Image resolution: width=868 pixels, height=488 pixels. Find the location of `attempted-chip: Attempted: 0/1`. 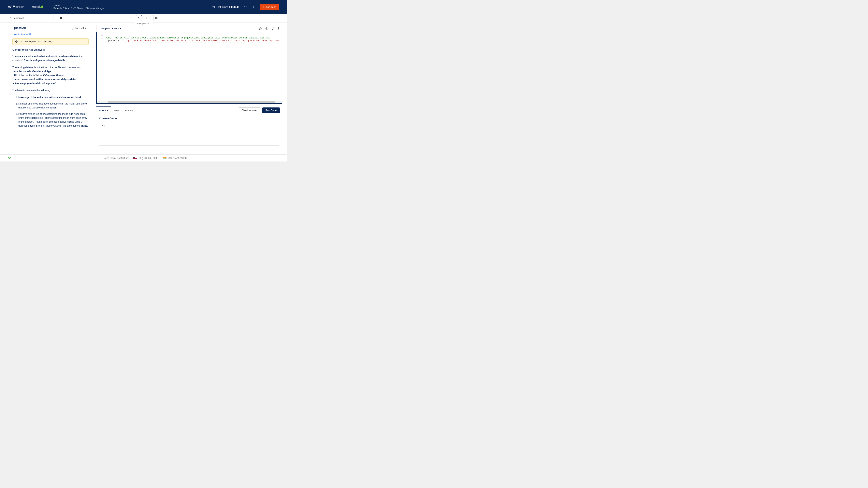

attempted-chip: Attempted: 0/1 is located at coordinates (144, 24).